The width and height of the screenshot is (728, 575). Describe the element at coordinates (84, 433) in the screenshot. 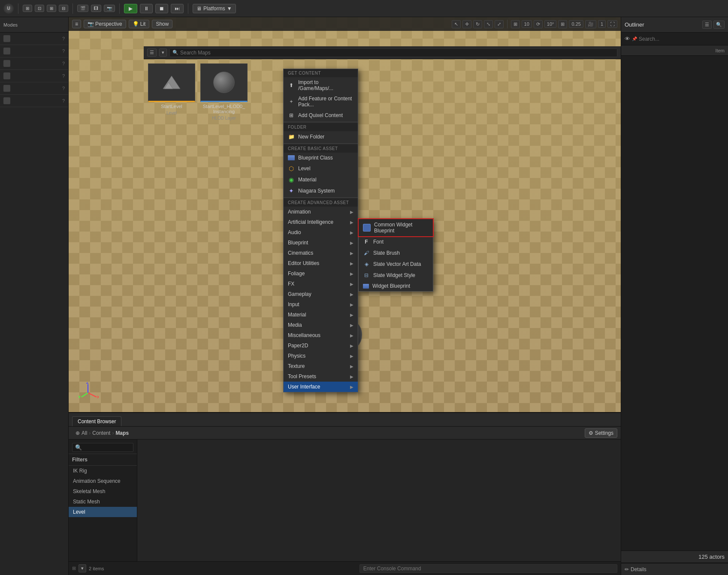

I see `breadcrumb-all: All` at that location.